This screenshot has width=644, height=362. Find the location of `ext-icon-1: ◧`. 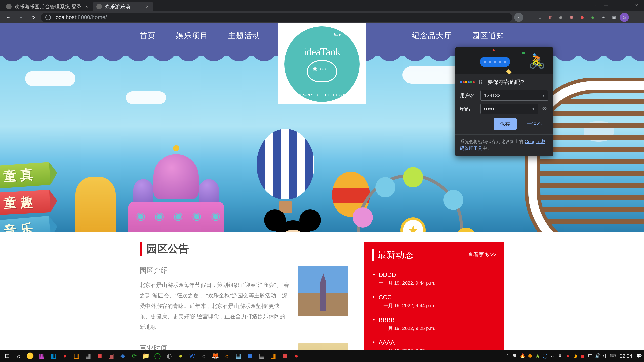

ext-icon-1: ◧ is located at coordinates (550, 17).